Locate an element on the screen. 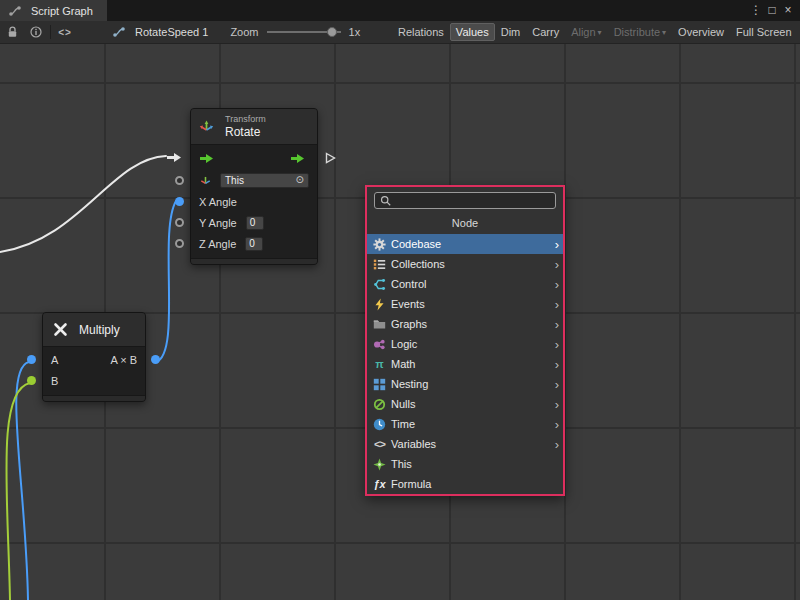 This screenshot has height=600, width=800. variables-icon: <> is located at coordinates (380, 444).